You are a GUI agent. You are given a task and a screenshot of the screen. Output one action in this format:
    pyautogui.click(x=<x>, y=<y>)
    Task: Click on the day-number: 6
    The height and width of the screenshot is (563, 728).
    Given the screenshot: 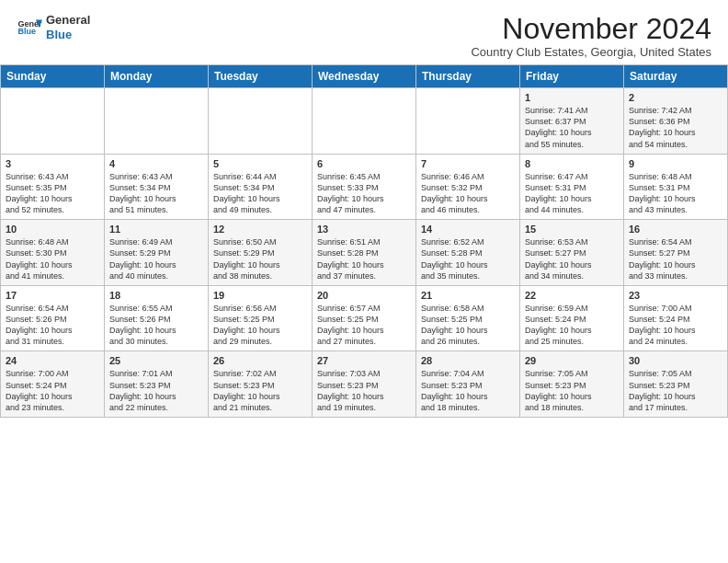 What is the action you would take?
    pyautogui.click(x=364, y=164)
    